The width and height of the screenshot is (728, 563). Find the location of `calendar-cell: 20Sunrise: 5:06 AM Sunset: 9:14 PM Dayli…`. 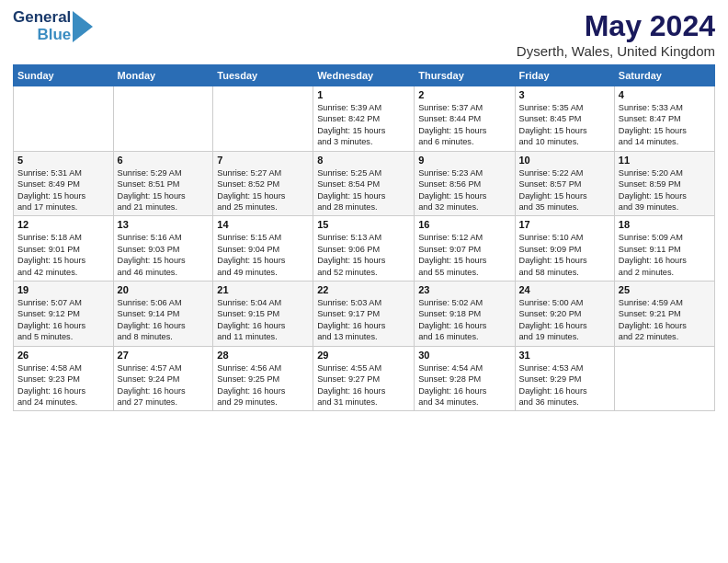

calendar-cell: 20Sunrise: 5:06 AM Sunset: 9:14 PM Dayli… is located at coordinates (164, 315).